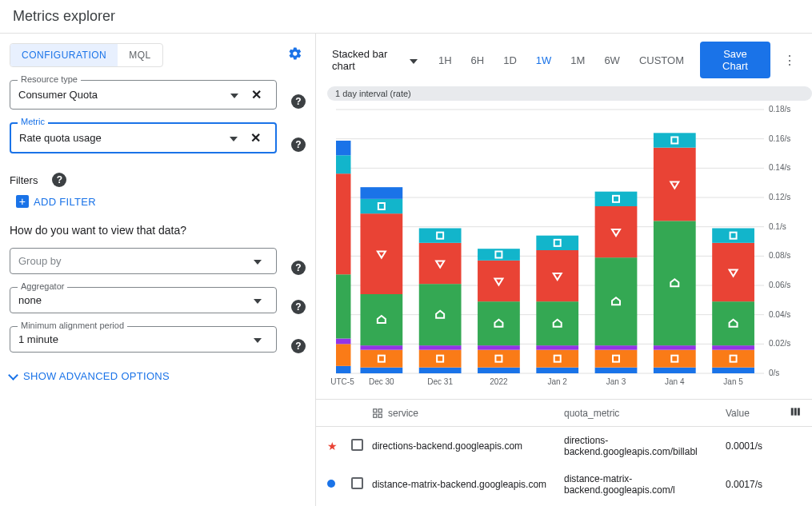  Describe the element at coordinates (468, 484) in the screenshot. I see `legend-service: distance-matrix-backend.googleapis.com` at that location.